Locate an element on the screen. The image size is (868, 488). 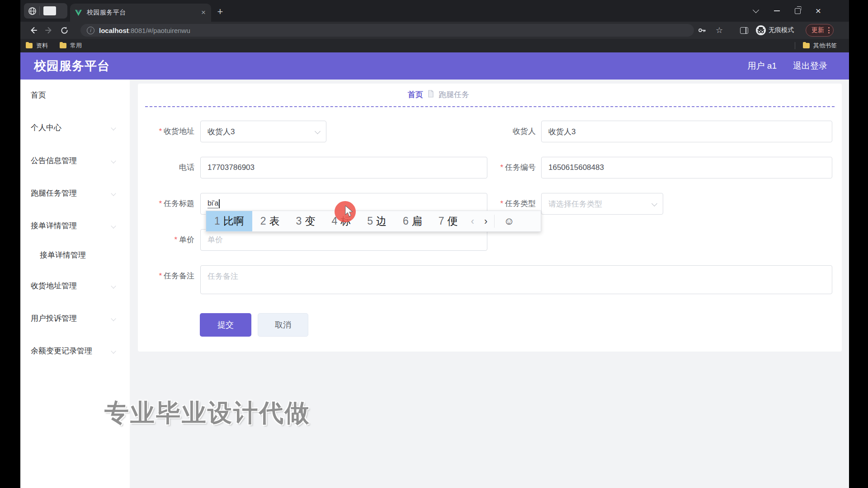
ime-candidate-3: 3变 is located at coordinates (306, 221).